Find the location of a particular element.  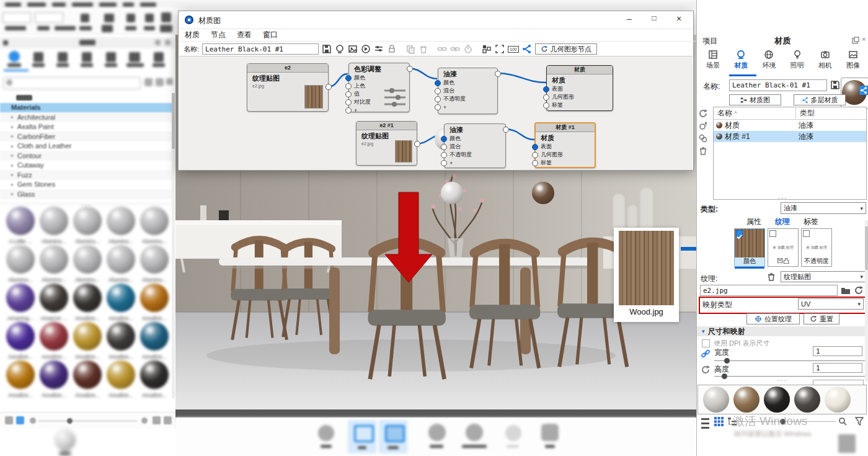

undock-icon is located at coordinates (856, 40).